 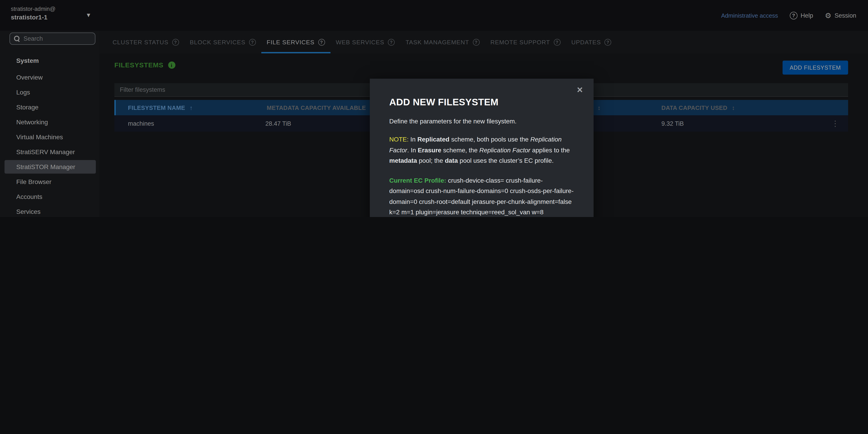 What do you see at coordinates (482, 196) in the screenshot?
I see `ec-profile-paragraph: Current EC Profile: crush-device-class= …` at bounding box center [482, 196].